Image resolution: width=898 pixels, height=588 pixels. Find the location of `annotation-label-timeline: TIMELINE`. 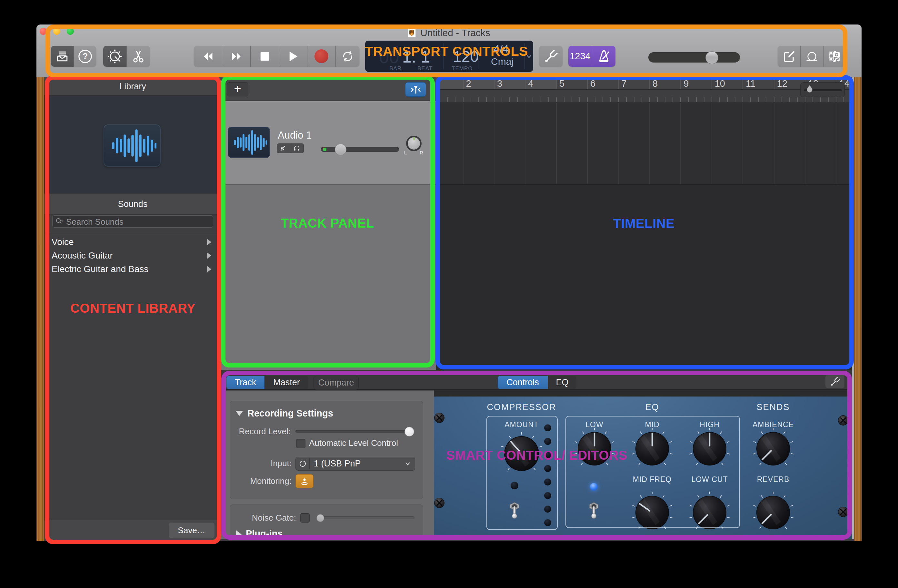

annotation-label-timeline: TIMELINE is located at coordinates (644, 224).